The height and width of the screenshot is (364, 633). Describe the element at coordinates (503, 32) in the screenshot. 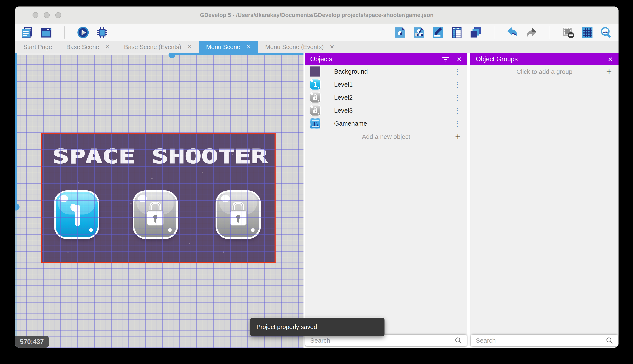

I see `toolbar-right-group: 1:1` at that location.